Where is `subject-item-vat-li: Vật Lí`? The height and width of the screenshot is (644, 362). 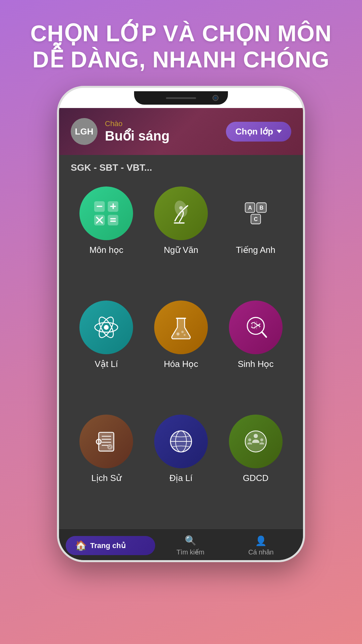 subject-item-vat-li: Vật Lí is located at coordinates (107, 353).